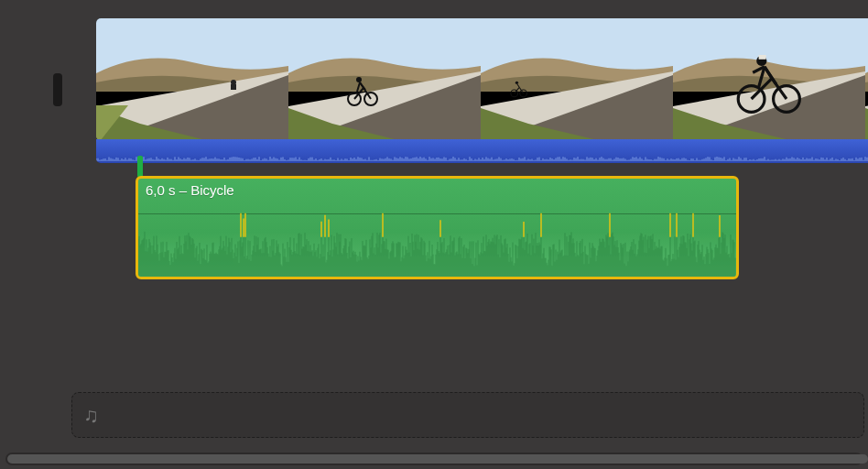 The width and height of the screenshot is (868, 469). I want to click on horizontal-scrollbar, so click(434, 459).